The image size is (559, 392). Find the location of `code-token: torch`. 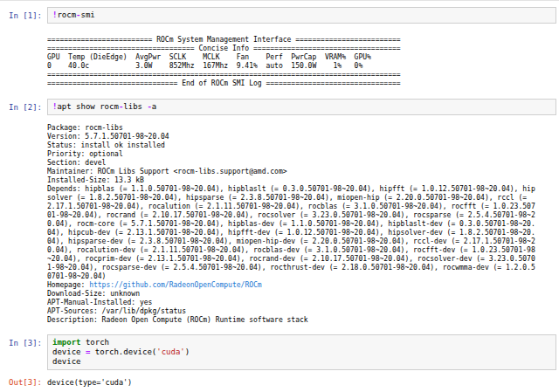

code-token: torch is located at coordinates (96, 342).